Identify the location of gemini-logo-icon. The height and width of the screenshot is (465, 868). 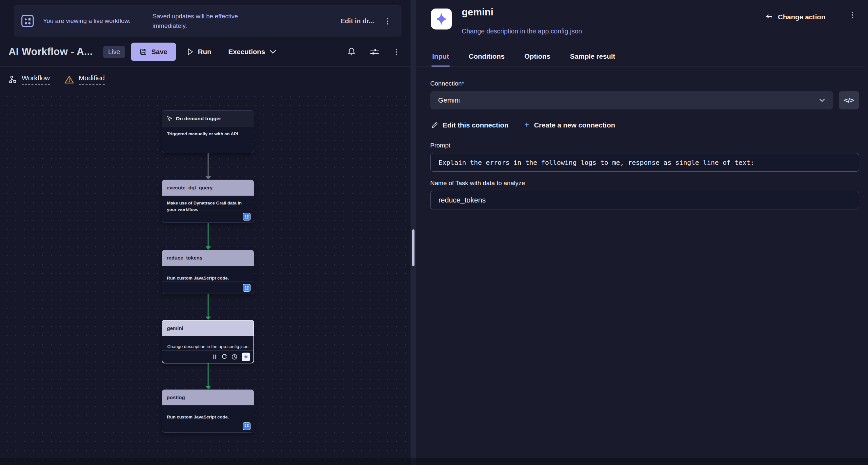
(441, 19).